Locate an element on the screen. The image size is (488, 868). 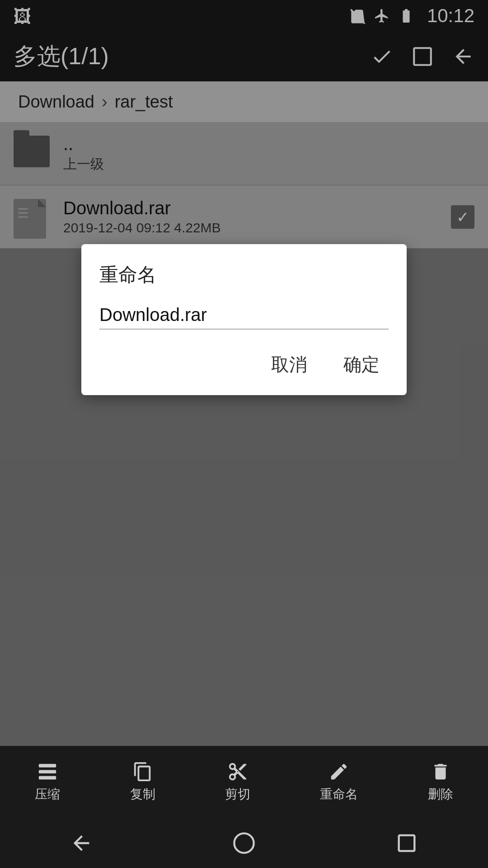
rename-dialog: 重命名 取消 确定 is located at coordinates (244, 320).